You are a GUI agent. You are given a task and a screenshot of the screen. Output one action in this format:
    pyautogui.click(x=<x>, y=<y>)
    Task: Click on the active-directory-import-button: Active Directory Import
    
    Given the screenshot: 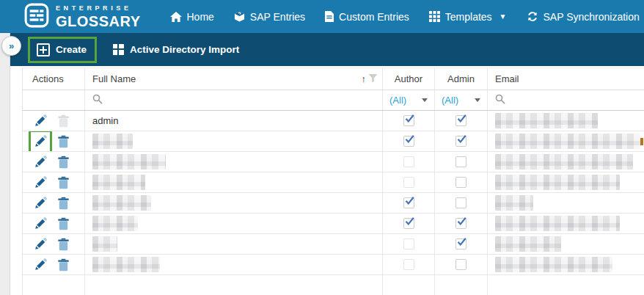 What is the action you would take?
    pyautogui.click(x=176, y=50)
    